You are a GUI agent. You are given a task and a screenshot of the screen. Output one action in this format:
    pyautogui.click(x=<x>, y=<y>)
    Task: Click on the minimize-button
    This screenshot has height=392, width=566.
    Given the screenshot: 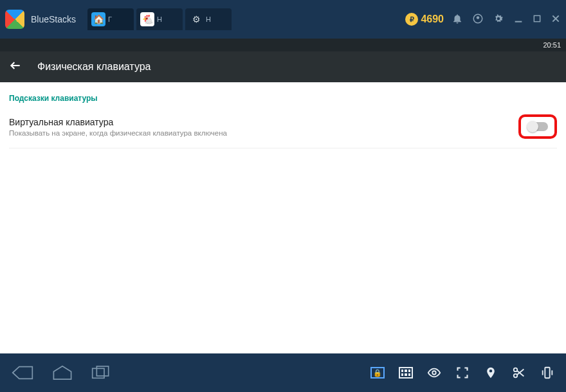 What is the action you would take?
    pyautogui.click(x=518, y=19)
    